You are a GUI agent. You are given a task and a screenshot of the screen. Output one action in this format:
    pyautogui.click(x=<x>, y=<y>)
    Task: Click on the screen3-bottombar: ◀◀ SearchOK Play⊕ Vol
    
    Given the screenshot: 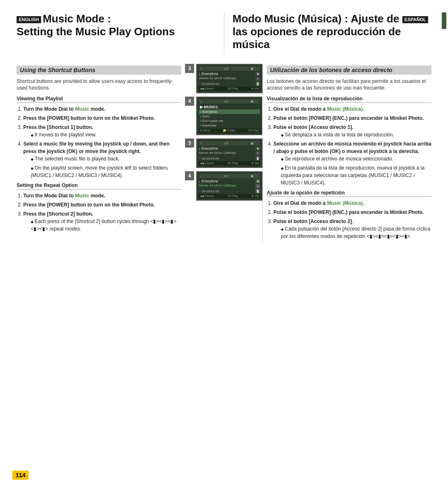 What is the action you would take?
    pyautogui.click(x=229, y=163)
    